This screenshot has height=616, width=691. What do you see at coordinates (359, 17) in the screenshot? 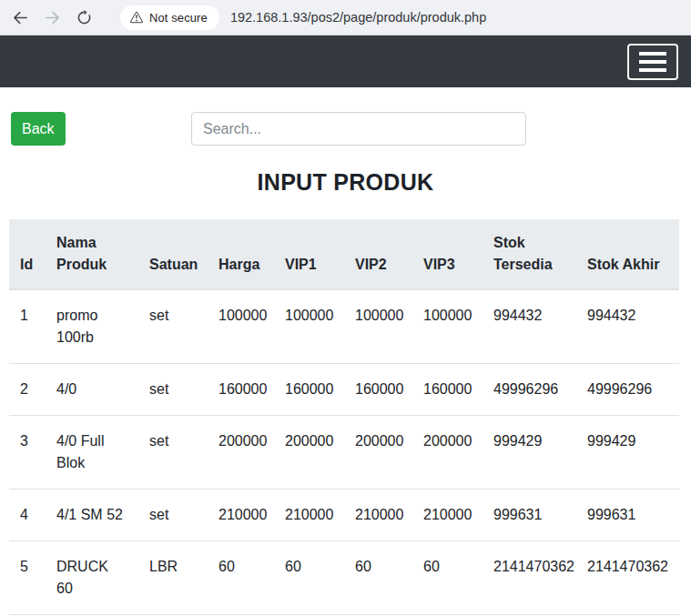
I see `url-text: 192.168.1.93/pos2/page/produk/produk.php` at bounding box center [359, 17].